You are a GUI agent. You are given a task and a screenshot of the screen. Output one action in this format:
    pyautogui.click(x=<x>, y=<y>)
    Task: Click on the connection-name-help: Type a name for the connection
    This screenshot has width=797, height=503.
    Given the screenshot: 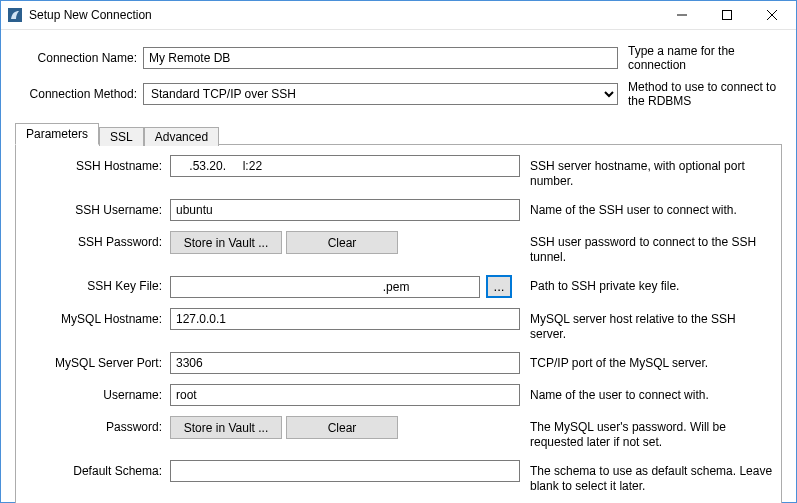 What is the action you would take?
    pyautogui.click(x=700, y=58)
    